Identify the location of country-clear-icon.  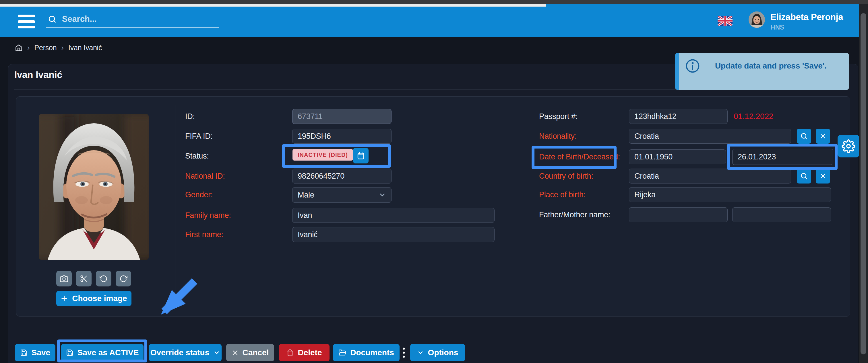
(823, 176).